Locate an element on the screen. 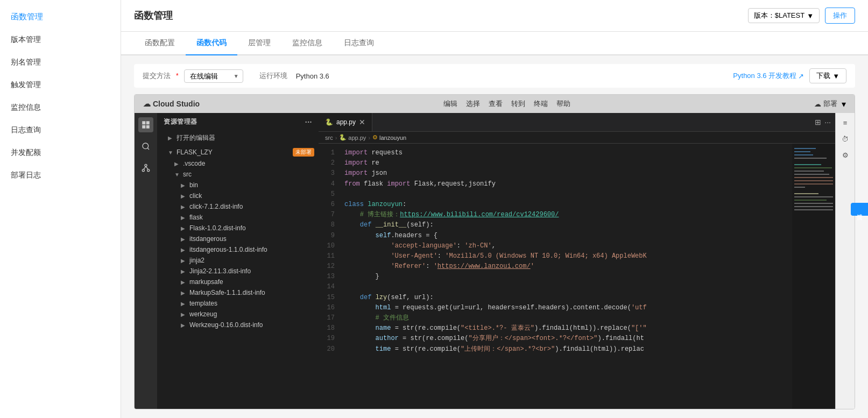 Image resolution: width=868 pixels, height=418 pixels. sidebar-item-log: 日志查询 is located at coordinates (60, 130).